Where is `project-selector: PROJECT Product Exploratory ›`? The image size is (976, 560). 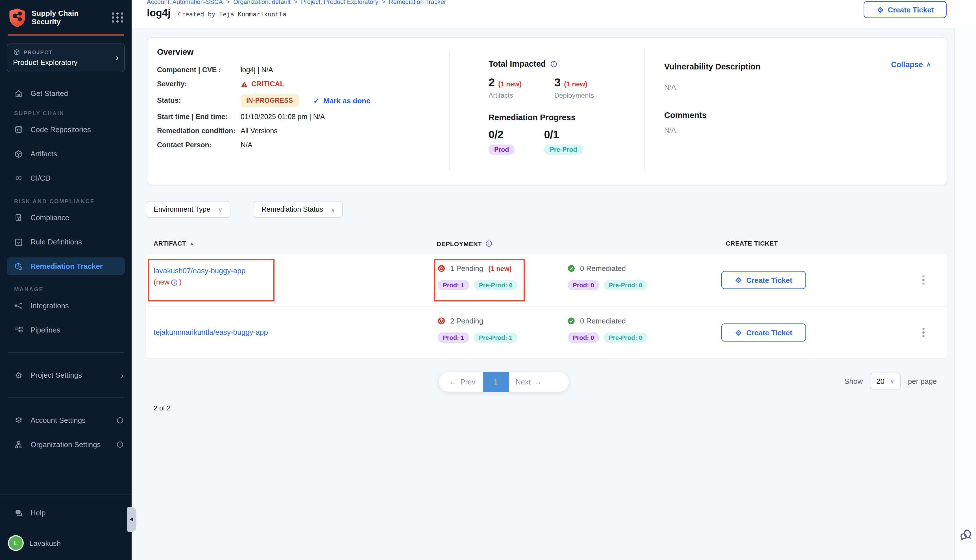 project-selector: PROJECT Product Exploratory › is located at coordinates (66, 58).